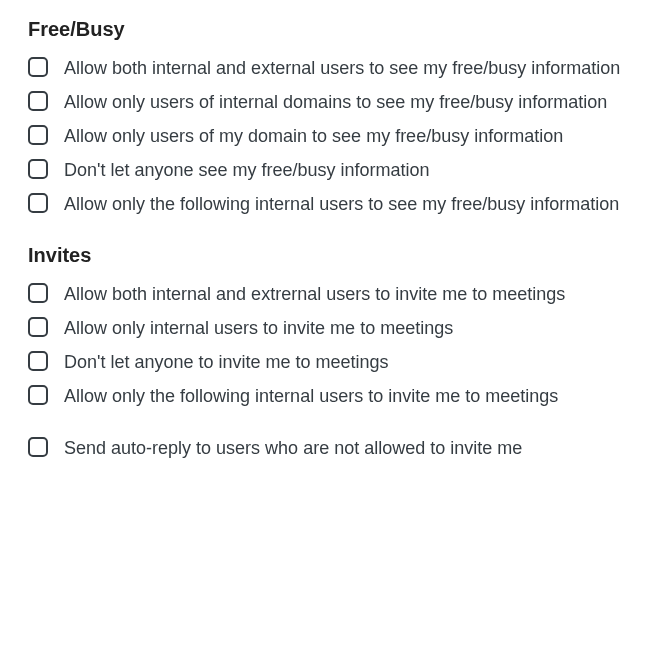 This screenshot has width=653, height=656. Describe the element at coordinates (328, 103) in the screenshot. I see `freebusy-option-row: Allow only users of internal domains to …` at that location.